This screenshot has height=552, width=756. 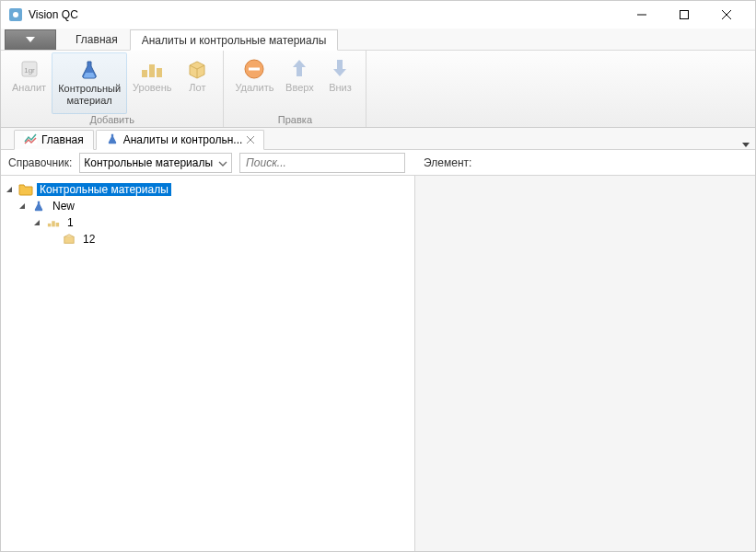 What do you see at coordinates (322, 163) in the screenshot?
I see `search-input` at bounding box center [322, 163].